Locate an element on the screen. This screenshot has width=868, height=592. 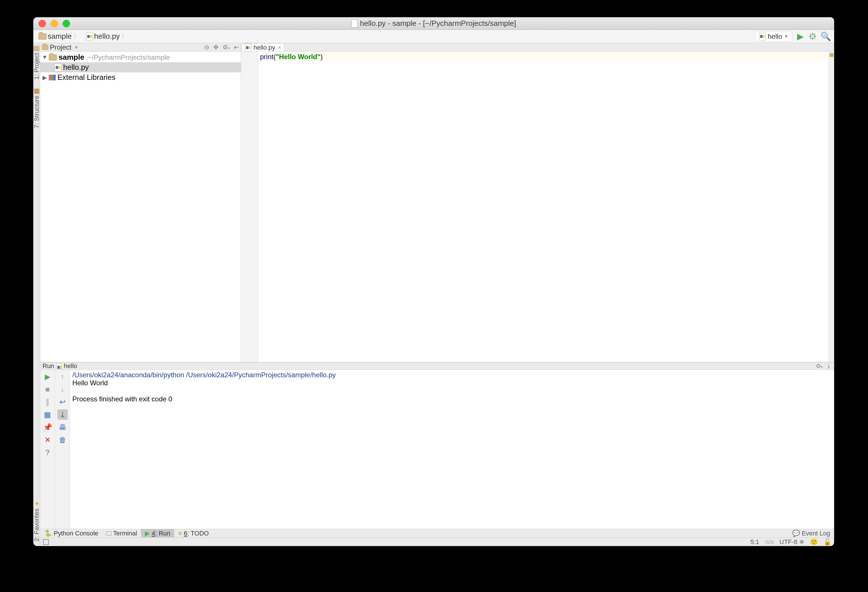
dump-threads-button: ▦ is located at coordinates (48, 415).